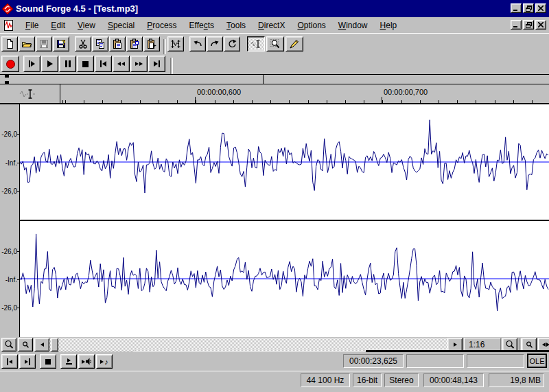 This screenshot has width=549, height=392. I want to click on menu-view: View, so click(86, 25).